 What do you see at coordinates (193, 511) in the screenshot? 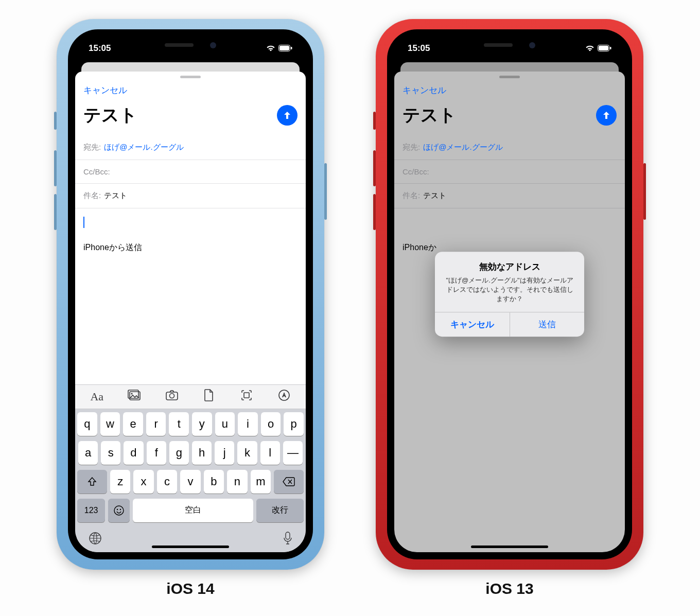
I see `space-key: 空白` at bounding box center [193, 511].